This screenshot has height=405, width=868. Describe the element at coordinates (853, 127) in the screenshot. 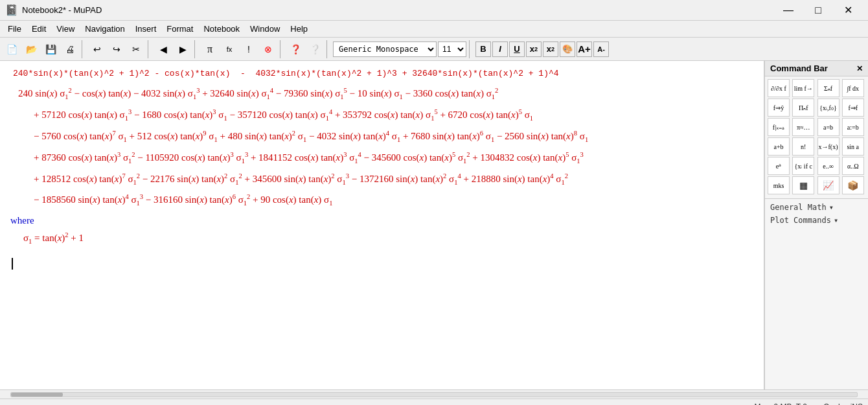

I see `cb-assign: a:=b` at that location.